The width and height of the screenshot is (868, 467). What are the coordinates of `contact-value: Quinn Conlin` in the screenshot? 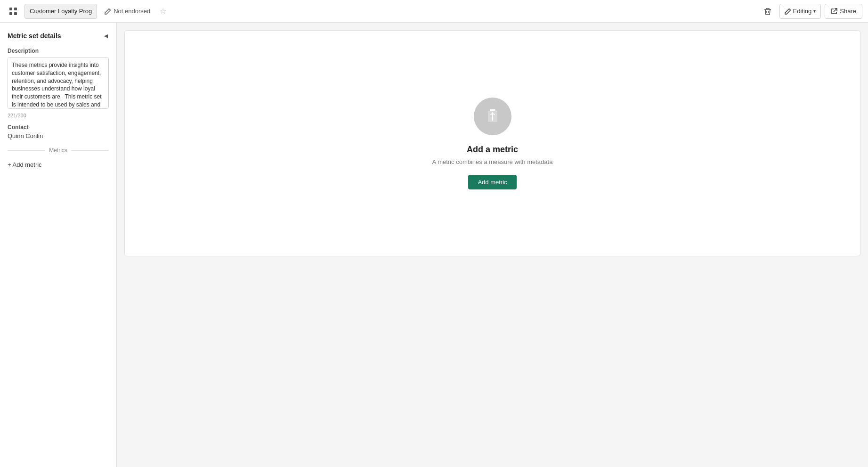 It's located at (58, 136).